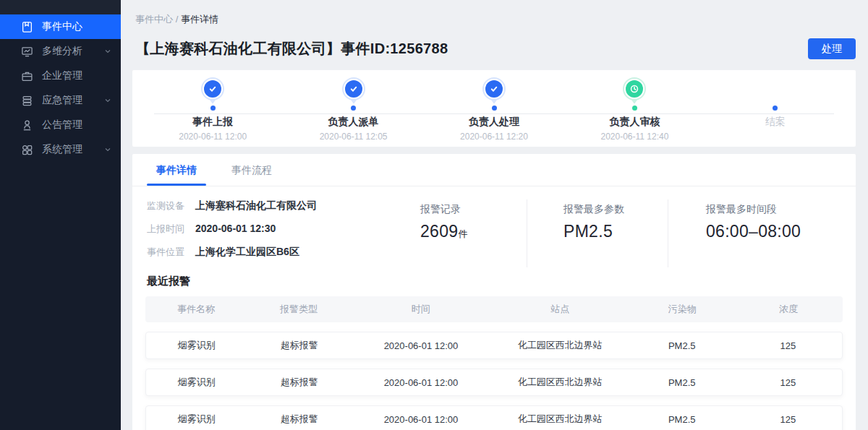  What do you see at coordinates (61, 27) in the screenshot?
I see `sidebar-item-event-center: 事件中心` at bounding box center [61, 27].